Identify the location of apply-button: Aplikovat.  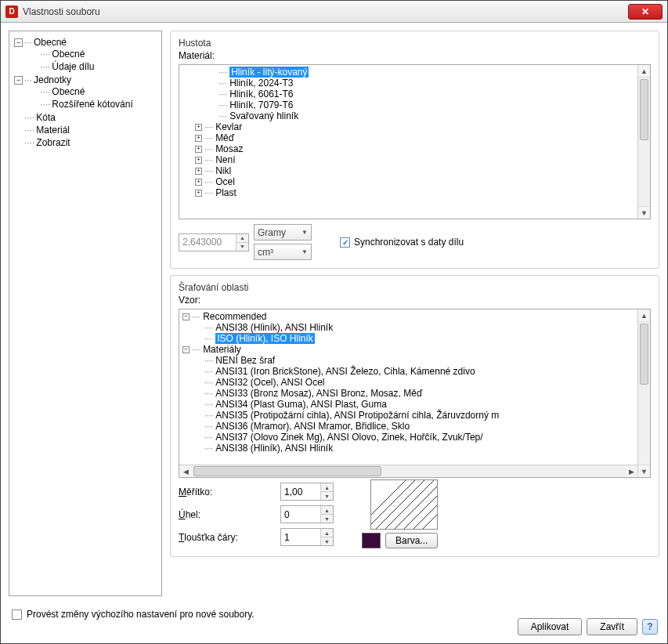
(550, 627).